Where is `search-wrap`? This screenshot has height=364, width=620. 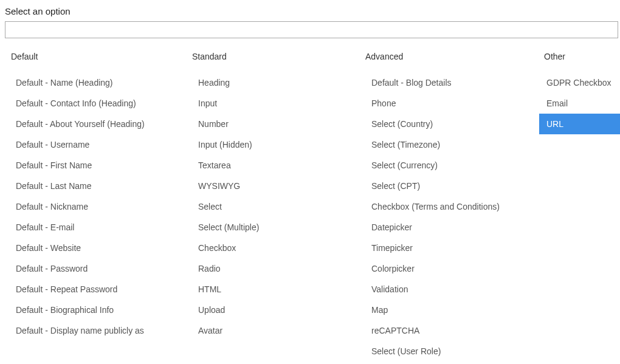 search-wrap is located at coordinates (310, 30).